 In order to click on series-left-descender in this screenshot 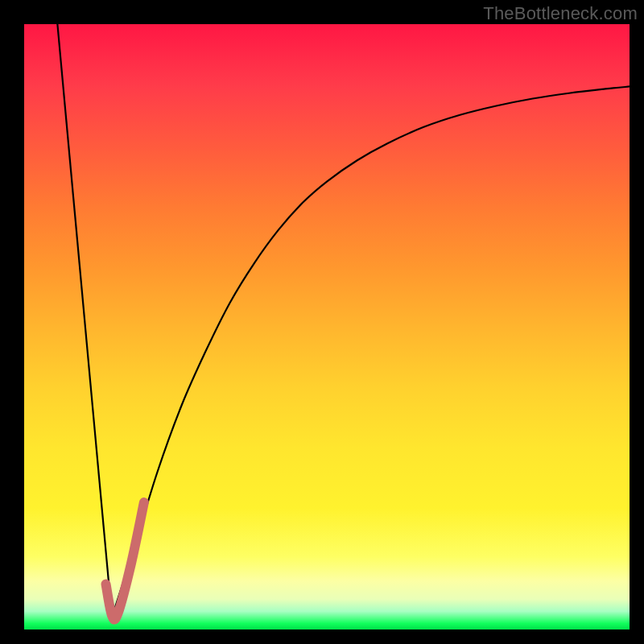, I will do `click(85, 320)`.